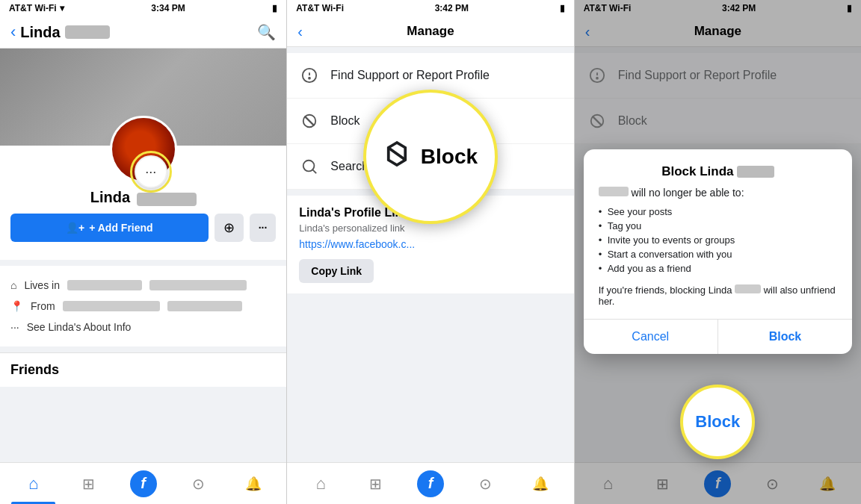 This screenshot has width=861, height=504. Describe the element at coordinates (62, 8) in the screenshot. I see `wifi-icon: ▾` at that location.